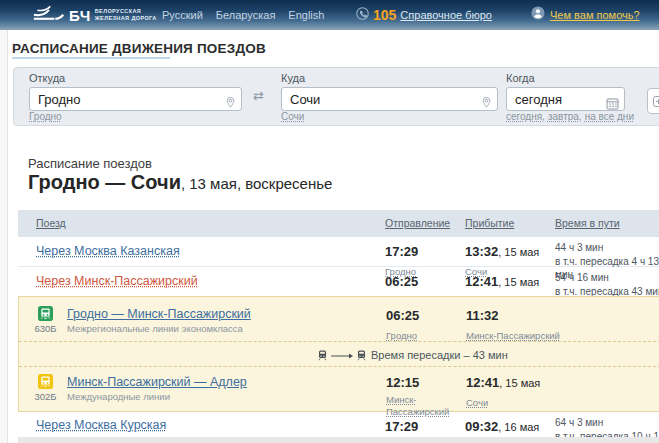  What do you see at coordinates (292, 116) in the screenshot?
I see `to-hint: Сочи` at bounding box center [292, 116].